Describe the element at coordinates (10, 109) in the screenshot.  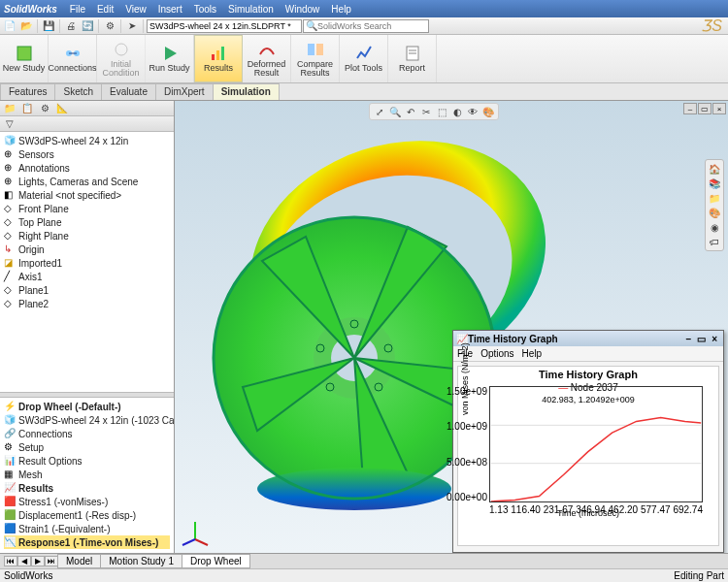
I see `fm-tab-icon: 📁` at that location.